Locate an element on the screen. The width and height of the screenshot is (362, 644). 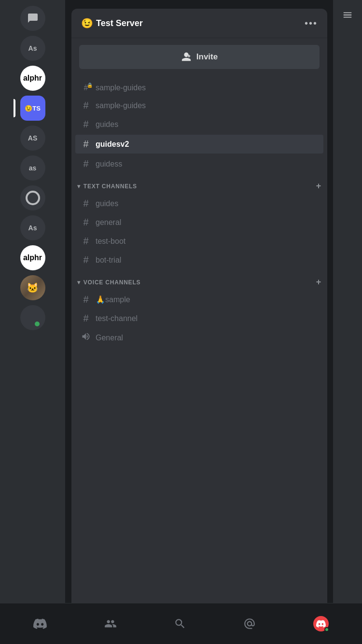
green-dot is located at coordinates (37, 324).